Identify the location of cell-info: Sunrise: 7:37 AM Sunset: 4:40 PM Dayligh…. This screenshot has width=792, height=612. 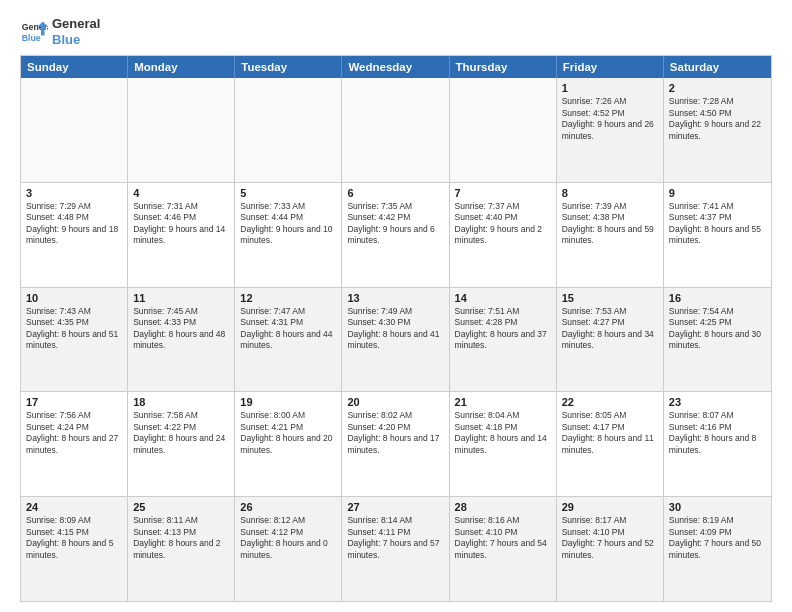
(503, 224).